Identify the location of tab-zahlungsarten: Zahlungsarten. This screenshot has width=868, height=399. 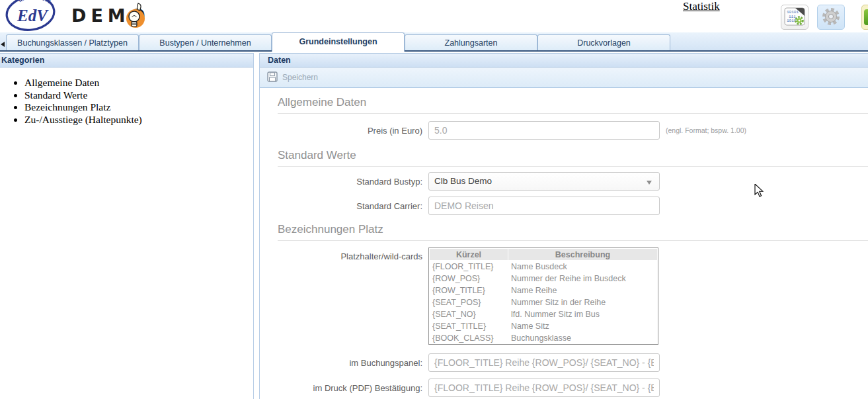
(471, 43).